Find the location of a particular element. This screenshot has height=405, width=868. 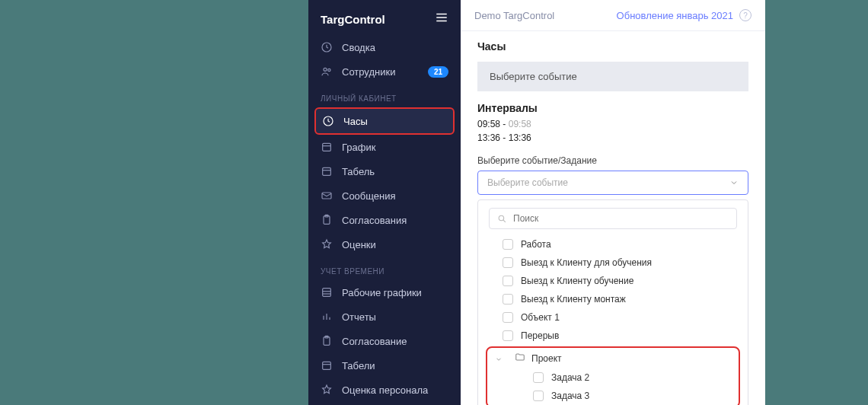

select-label: Выберите событие/Задание is located at coordinates (613, 161).